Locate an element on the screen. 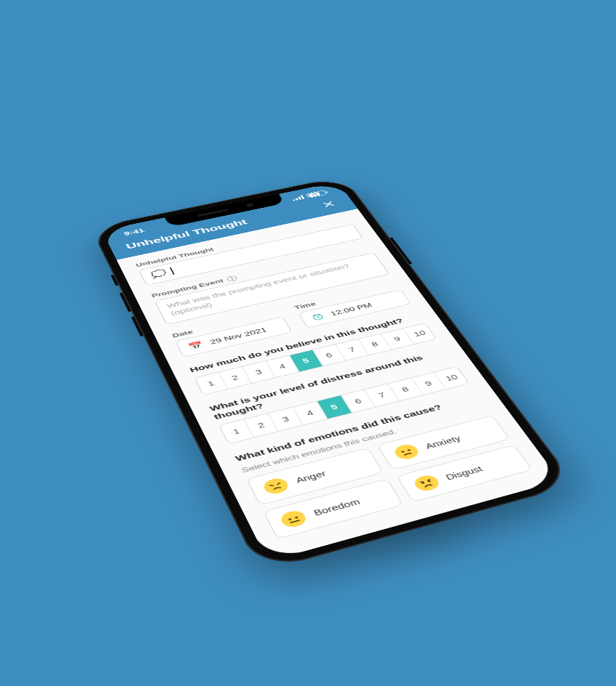 This screenshot has width=616, height=686. info-icon: i is located at coordinates (232, 278).